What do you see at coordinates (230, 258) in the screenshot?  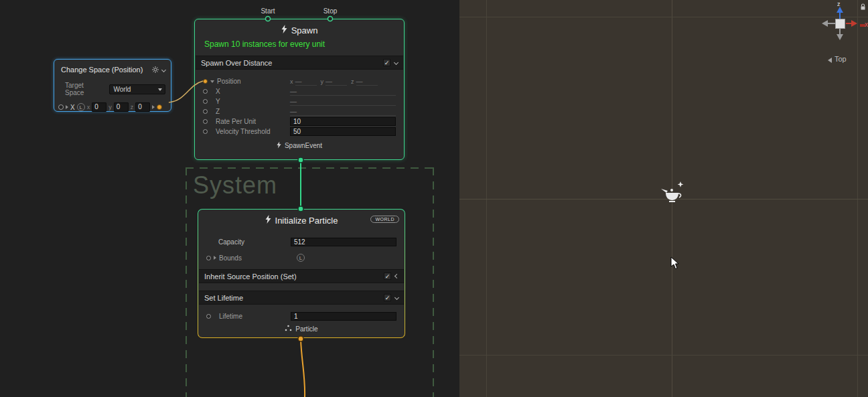 I see `bounds-label: Bounds` at bounding box center [230, 258].